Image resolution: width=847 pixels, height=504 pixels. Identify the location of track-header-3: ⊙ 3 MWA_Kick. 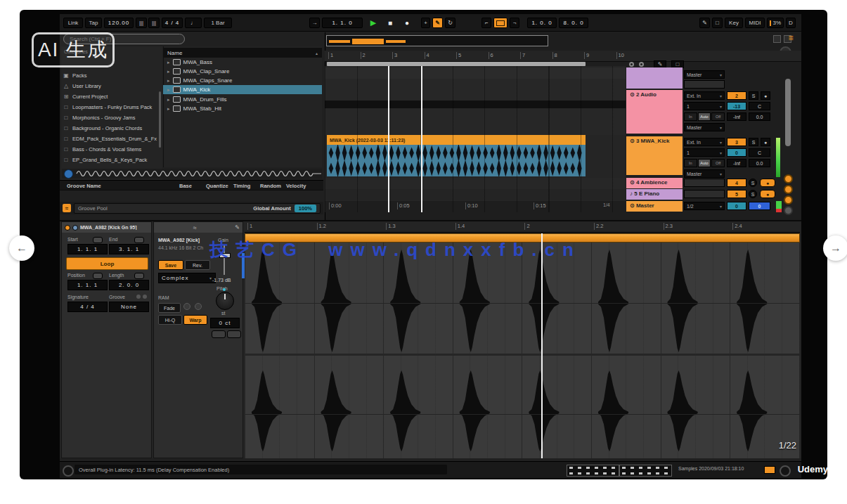
(654, 156).